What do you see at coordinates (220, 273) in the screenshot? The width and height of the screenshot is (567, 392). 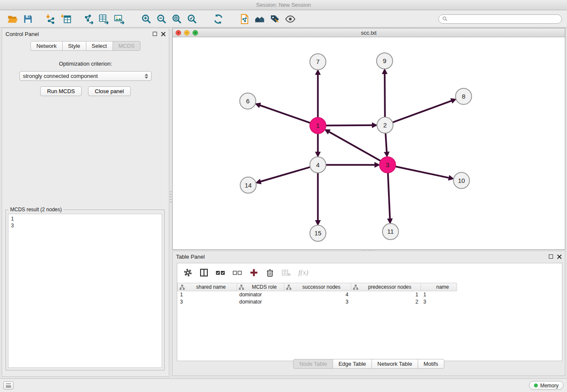 I see `select-all-icon` at bounding box center [220, 273].